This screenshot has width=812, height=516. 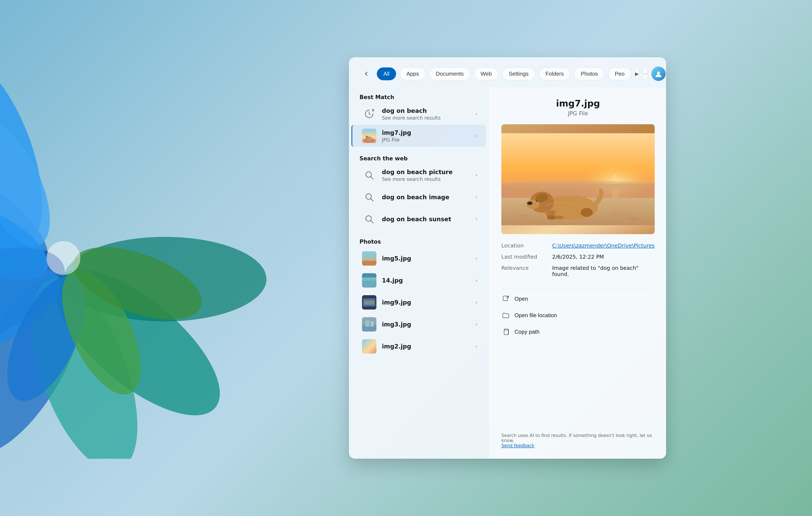 I want to click on filter-photos: Photos, so click(x=589, y=74).